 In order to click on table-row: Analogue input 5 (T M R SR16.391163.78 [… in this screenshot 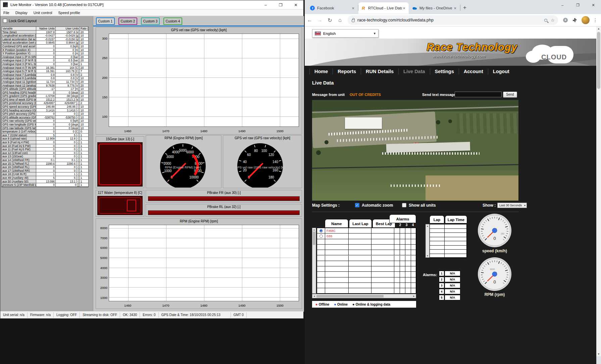, I will do `click(45, 71)`.